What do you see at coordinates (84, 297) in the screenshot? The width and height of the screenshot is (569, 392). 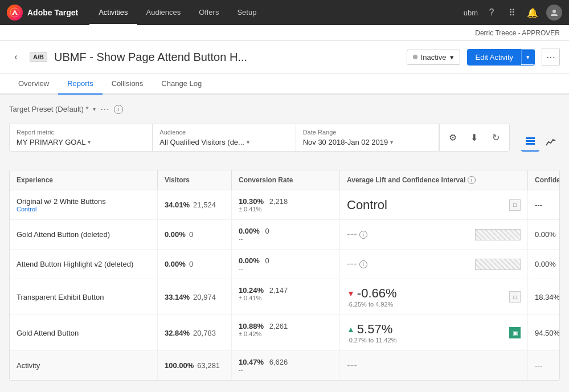 I see `td-experience-3: Transparent Exhibit Button` at bounding box center [84, 297].